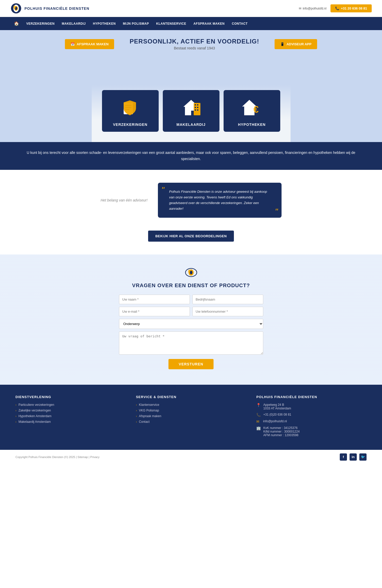 The height and width of the screenshot is (588, 382). Describe the element at coordinates (104, 24) in the screenshot. I see `nav-hypotheken: HYPOTHEKEN` at that location.